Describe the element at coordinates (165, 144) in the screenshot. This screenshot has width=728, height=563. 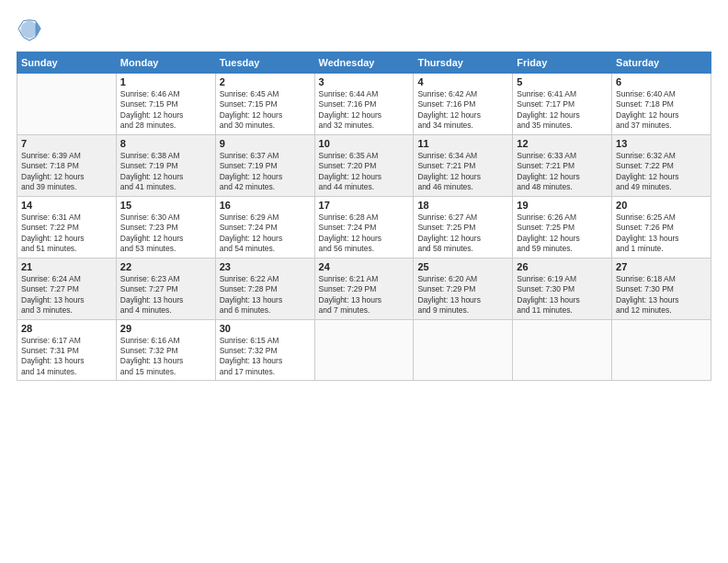
I see `day-number: 8` at that location.